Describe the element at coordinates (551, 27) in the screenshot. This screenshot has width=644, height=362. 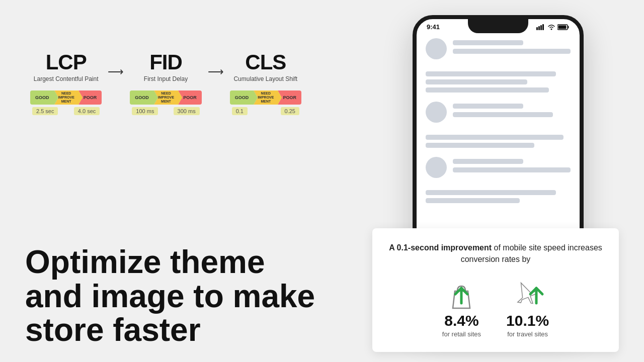
I see `wifi-icon` at that location.